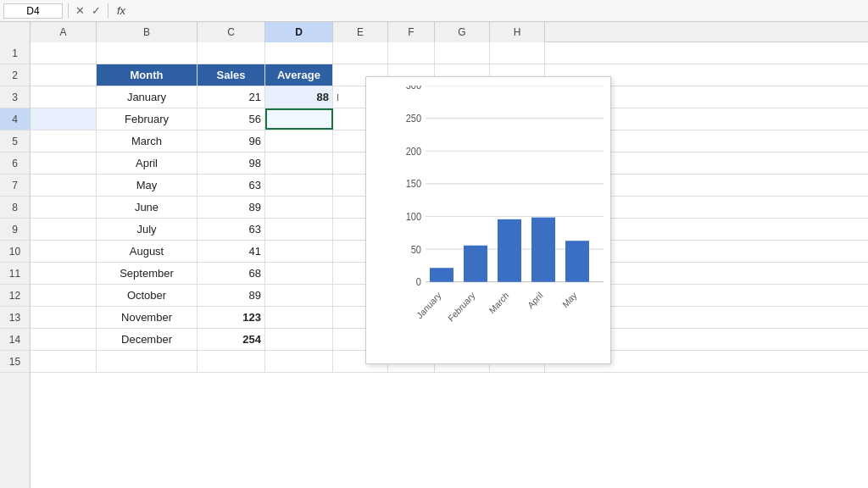 Image resolution: width=868 pixels, height=488 pixels. I want to click on cell-d3: 88, so click(299, 97).